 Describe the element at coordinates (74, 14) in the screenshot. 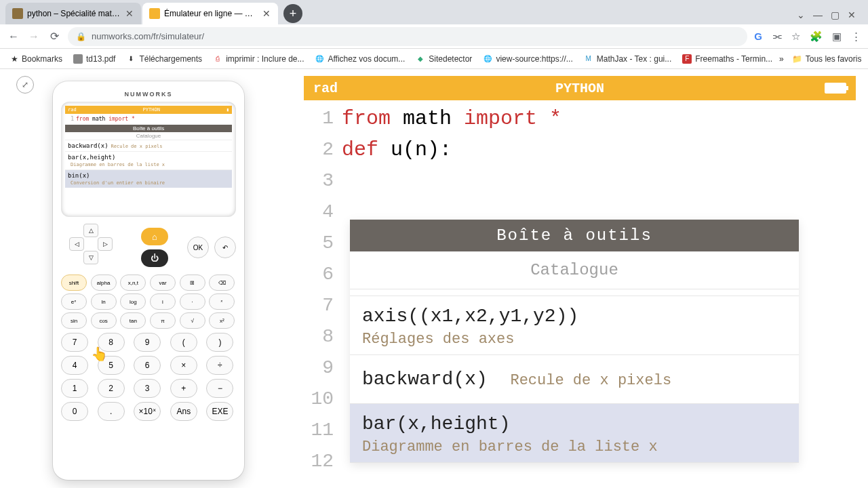

I see `tab-title: python – Spécialité mathématic` at that location.